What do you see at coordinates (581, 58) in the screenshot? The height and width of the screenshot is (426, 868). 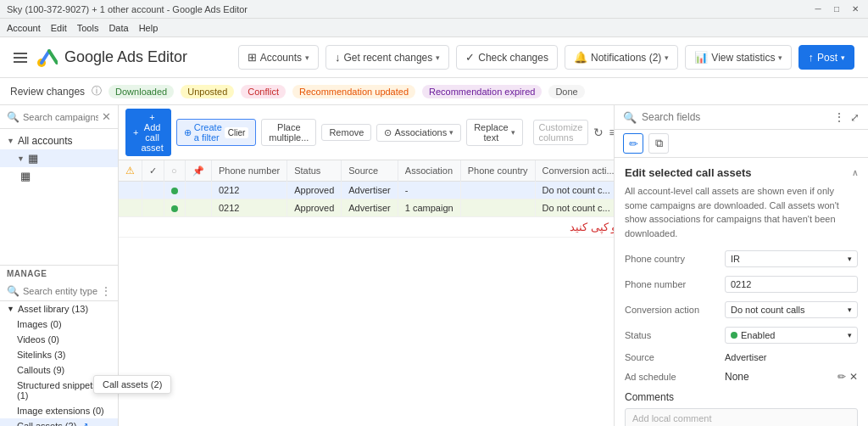 I see `bell-icon: 🔔` at bounding box center [581, 58].